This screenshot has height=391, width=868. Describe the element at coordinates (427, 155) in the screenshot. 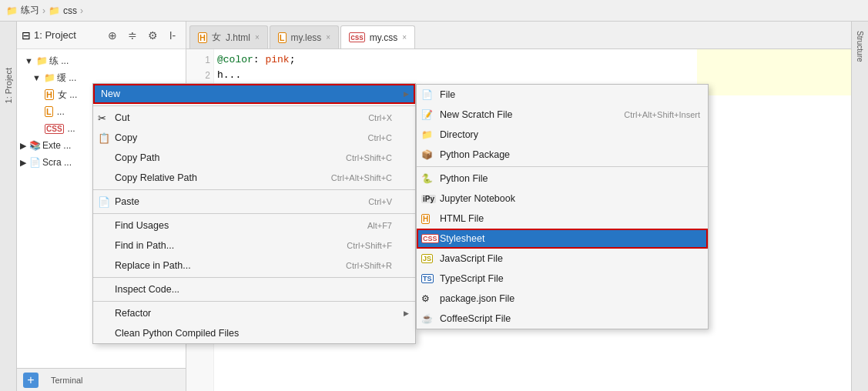

I see `pypackage-icon: 📦` at that location.